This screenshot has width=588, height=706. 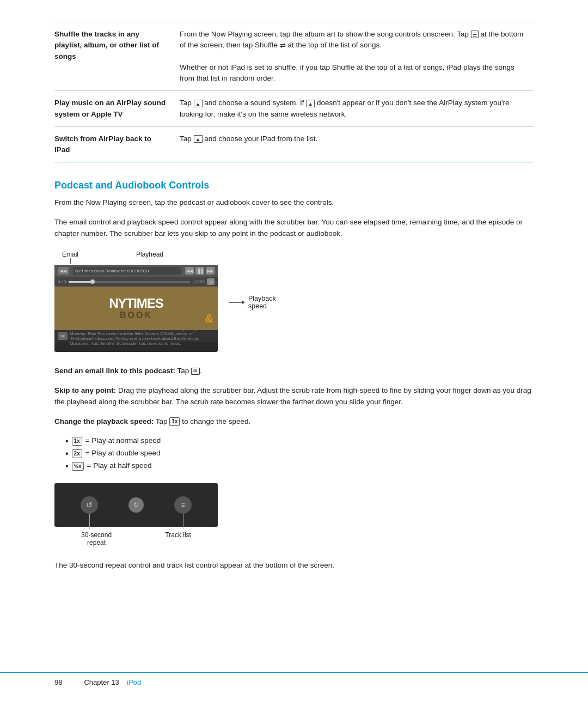 I want to click on nyt-main-area: NYTIMES BOOK &, so click(x=136, y=308).